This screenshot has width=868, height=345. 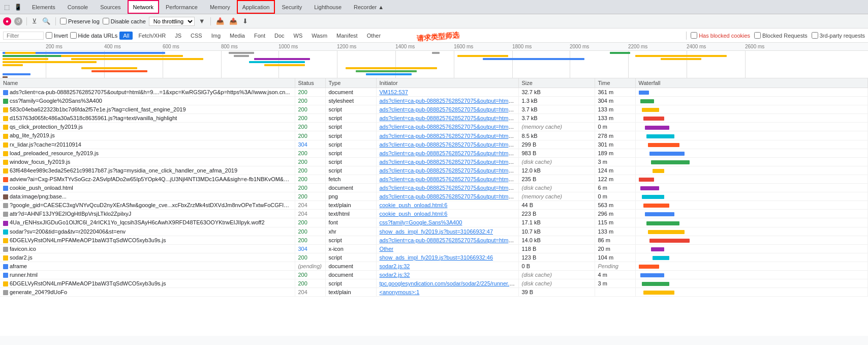 I want to click on col-header-status: Status, so click(x=310, y=83).